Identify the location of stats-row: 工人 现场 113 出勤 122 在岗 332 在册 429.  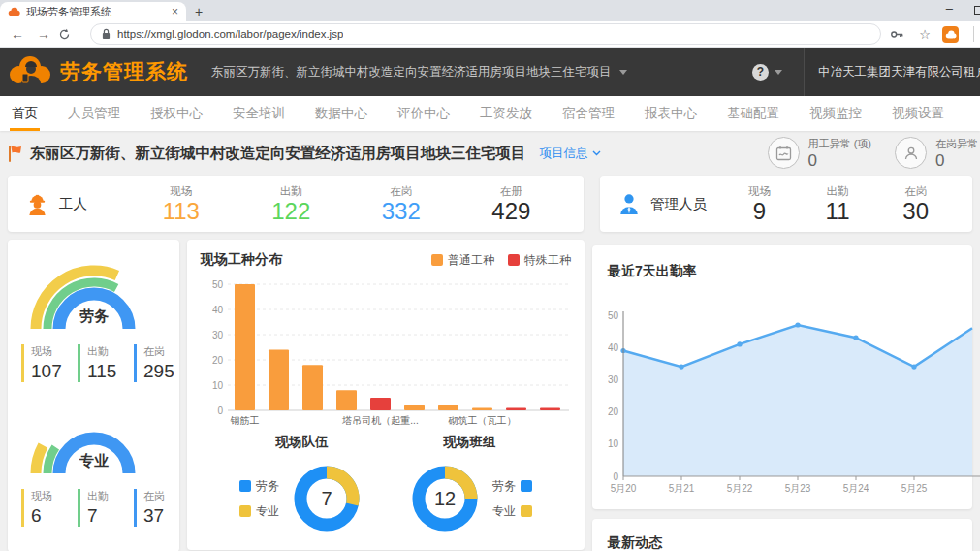
(490, 204).